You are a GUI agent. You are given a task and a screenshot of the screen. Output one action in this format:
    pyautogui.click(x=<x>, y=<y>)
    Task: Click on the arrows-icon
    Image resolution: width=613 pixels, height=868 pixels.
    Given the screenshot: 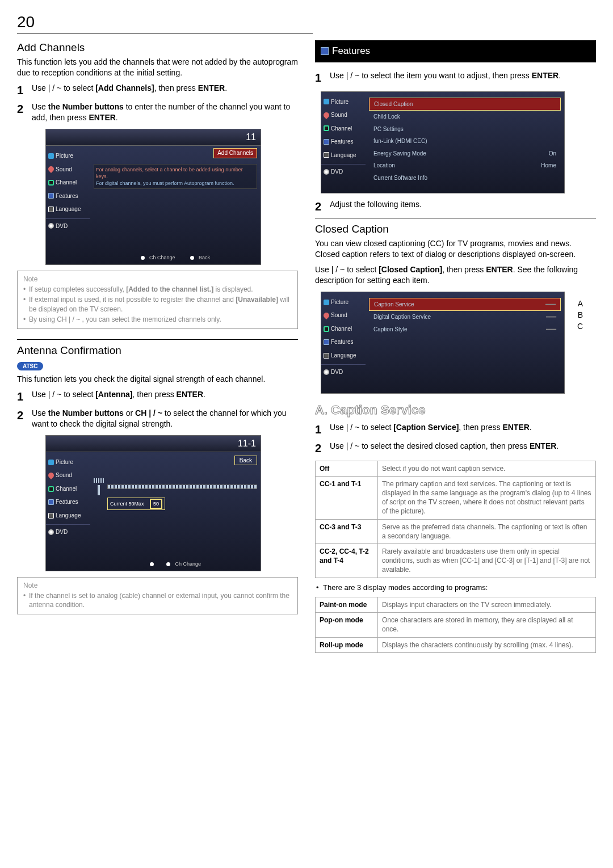 What is the action you would take?
    pyautogui.click(x=152, y=564)
    